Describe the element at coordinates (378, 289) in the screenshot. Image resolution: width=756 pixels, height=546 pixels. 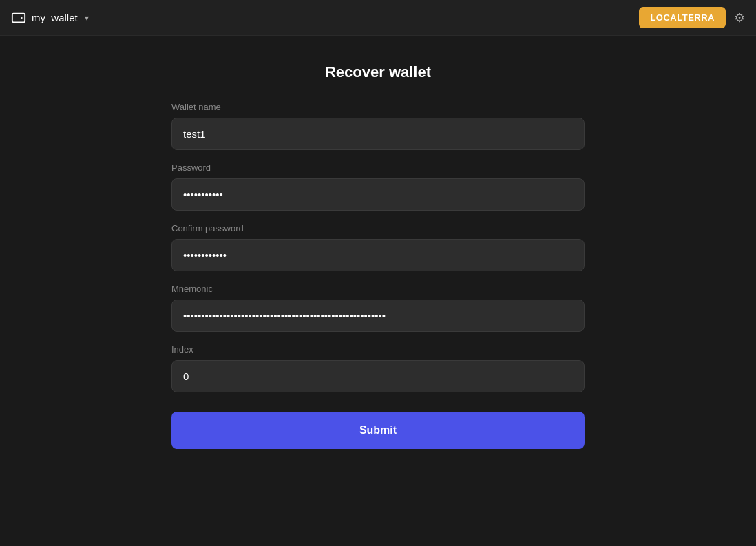
I see `mnemonic-label-text: Mnemonic` at that location.